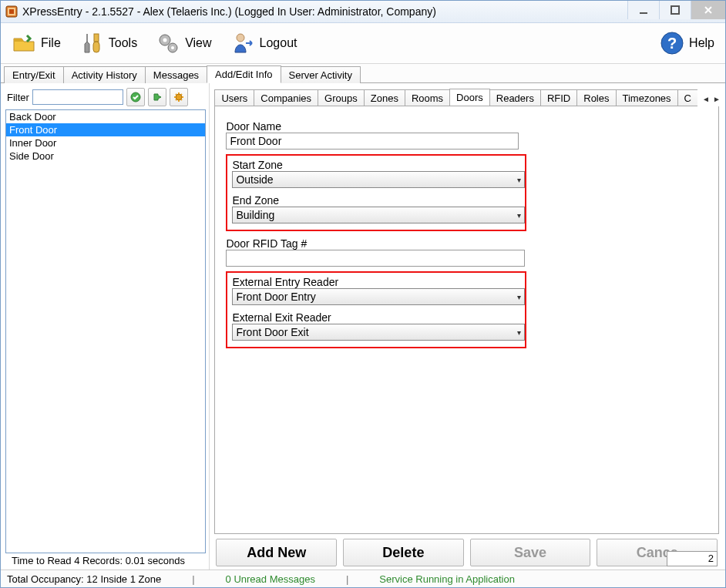 The image size is (726, 588). What do you see at coordinates (376, 310) in the screenshot?
I see `readers-group: External Entry Reader Front Door Entry ▾…` at bounding box center [376, 310].